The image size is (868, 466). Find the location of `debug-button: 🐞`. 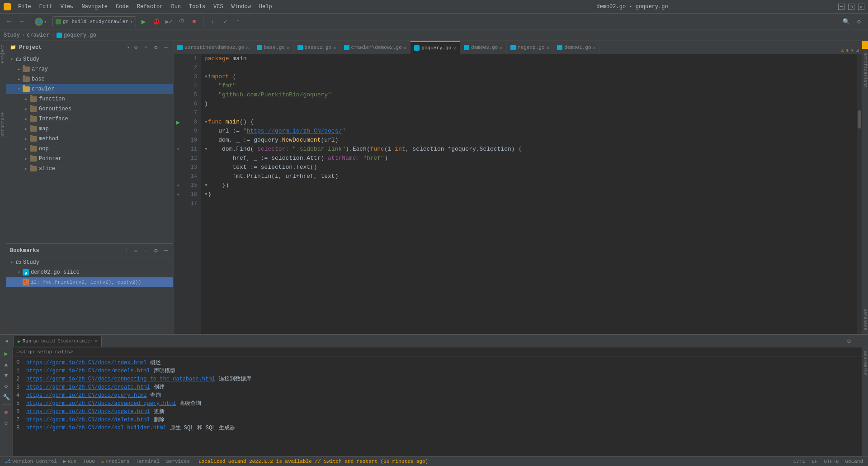

debug-button: 🐞 is located at coordinates (156, 22).